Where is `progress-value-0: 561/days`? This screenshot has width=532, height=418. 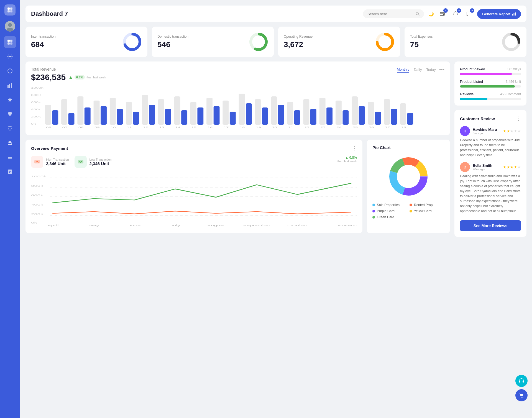
progress-value-0: 561/days is located at coordinates (514, 69).